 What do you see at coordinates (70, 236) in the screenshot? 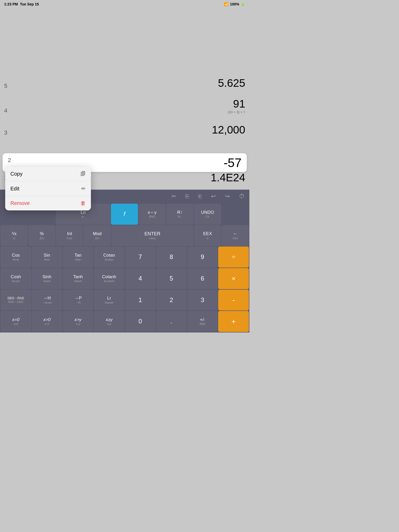
I see `key-int: Int Frac` at bounding box center [70, 236].